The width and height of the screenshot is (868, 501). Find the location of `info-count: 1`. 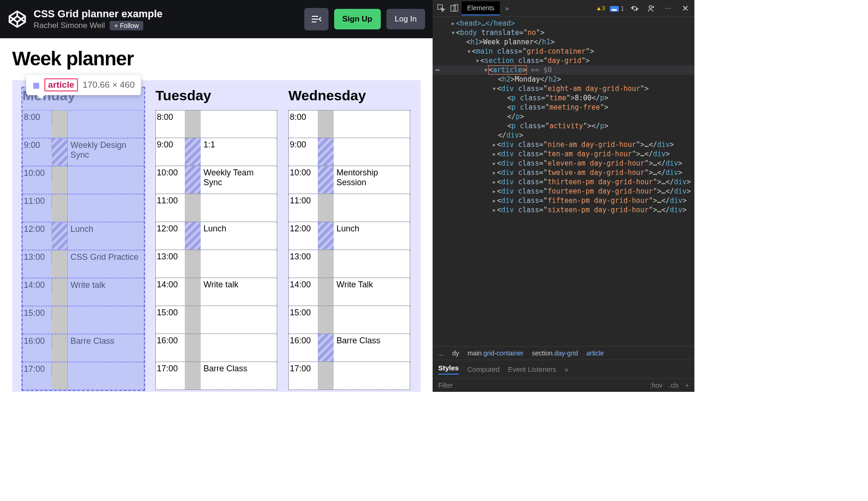

info-count: 1 is located at coordinates (623, 8).